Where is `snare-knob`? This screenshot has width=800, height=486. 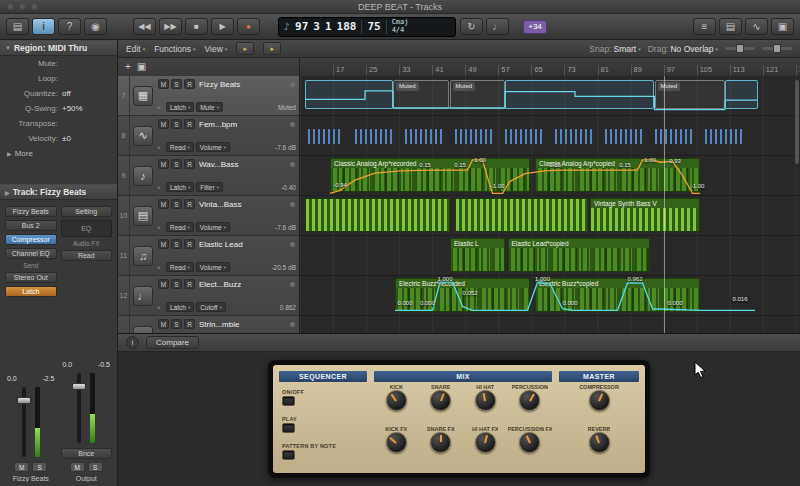
snare-knob is located at coordinates (440, 400).